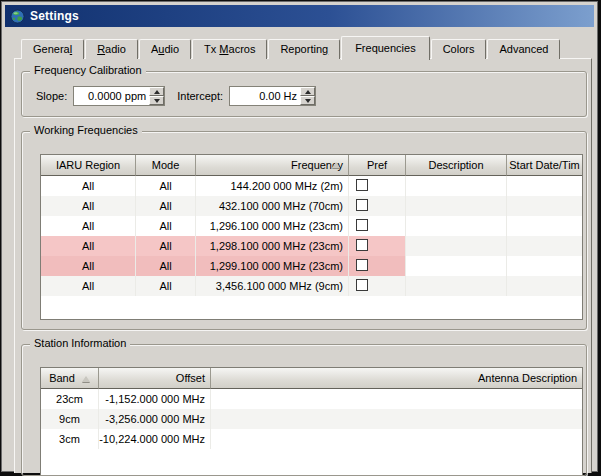  I want to click on column-header-mode: Mode, so click(166, 166).